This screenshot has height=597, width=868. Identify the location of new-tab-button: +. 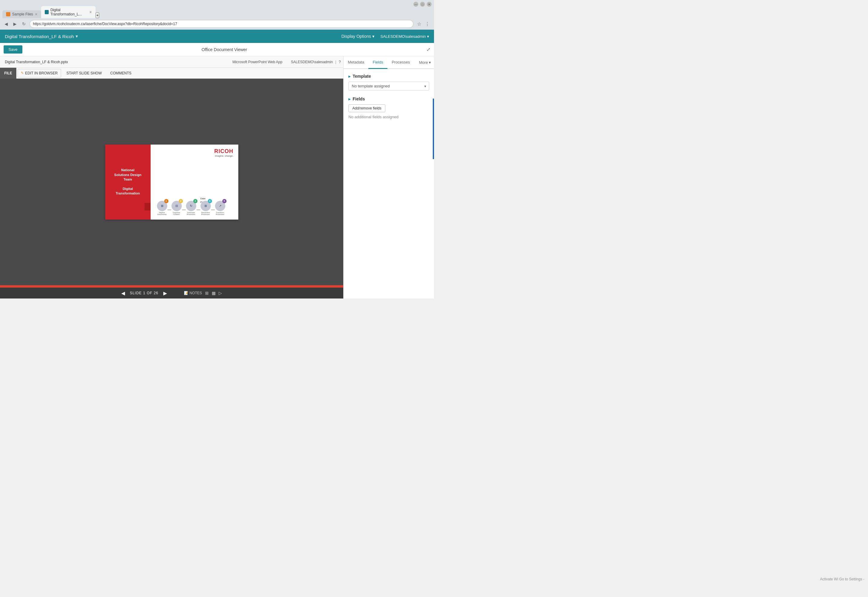
(97, 15).